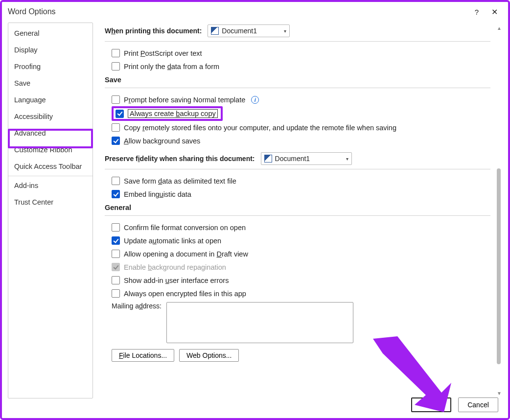 The image size is (510, 420). What do you see at coordinates (137, 306) in the screenshot?
I see `mailing-label: Mailing address:` at bounding box center [137, 306].